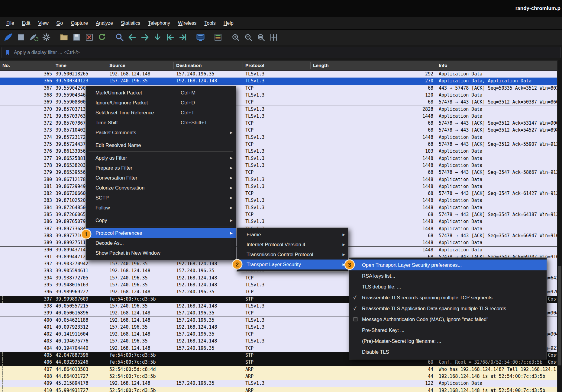  What do you see at coordinates (200, 37) in the screenshot?
I see `auto-scroll-icon` at bounding box center [200, 37].